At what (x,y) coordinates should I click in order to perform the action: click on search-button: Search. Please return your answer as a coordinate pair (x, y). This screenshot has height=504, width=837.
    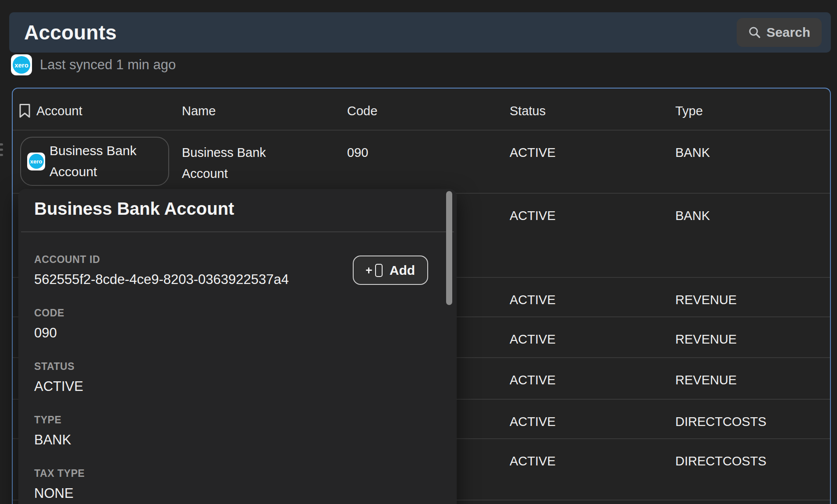
    Looking at the image, I should click on (779, 32).